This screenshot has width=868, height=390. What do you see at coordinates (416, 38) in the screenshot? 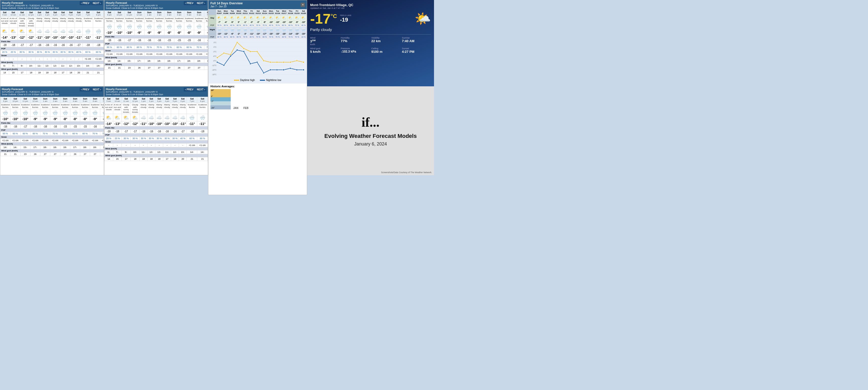
I see `sunrise-label: Sunrise` at bounding box center [416, 38].